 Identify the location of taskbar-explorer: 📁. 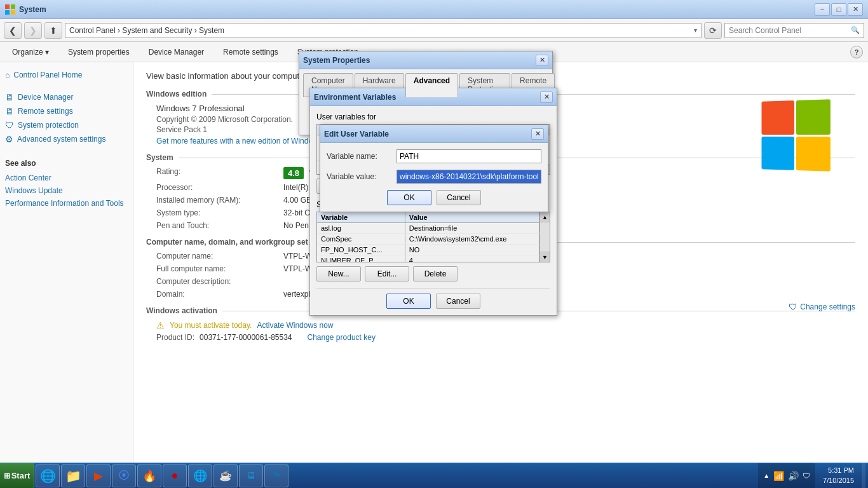
(73, 476).